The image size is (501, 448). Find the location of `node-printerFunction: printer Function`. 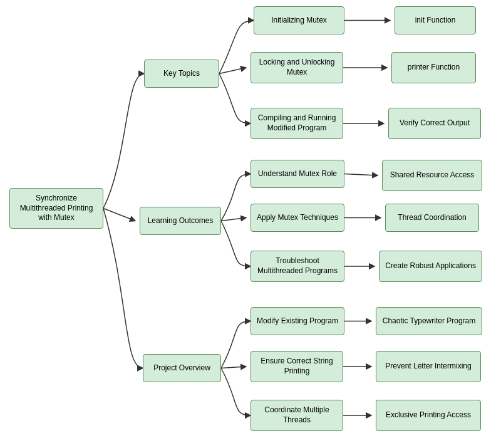

node-printerFunction: printer Function is located at coordinates (433, 68).